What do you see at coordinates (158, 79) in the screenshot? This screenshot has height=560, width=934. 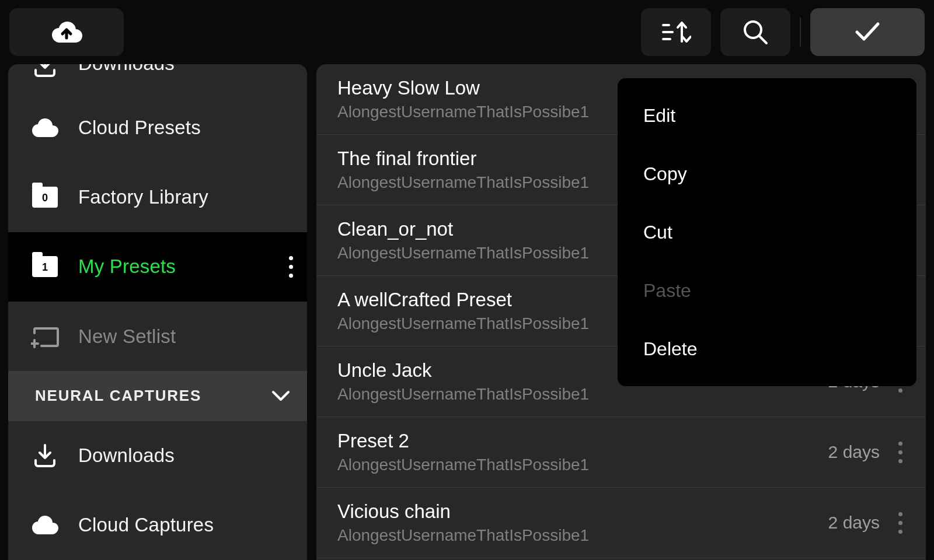 I see `sidebar-item-presets-downloads: Downloads` at bounding box center [158, 79].